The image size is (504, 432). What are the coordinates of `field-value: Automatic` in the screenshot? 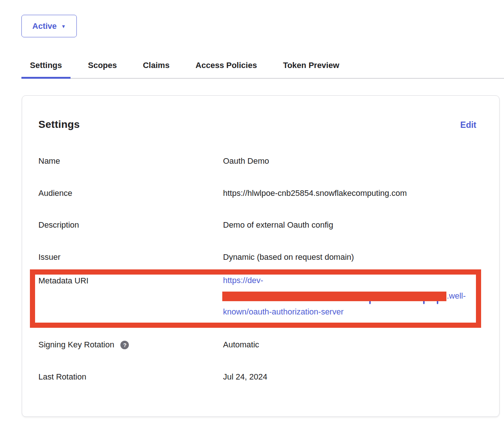 It's located at (241, 345).